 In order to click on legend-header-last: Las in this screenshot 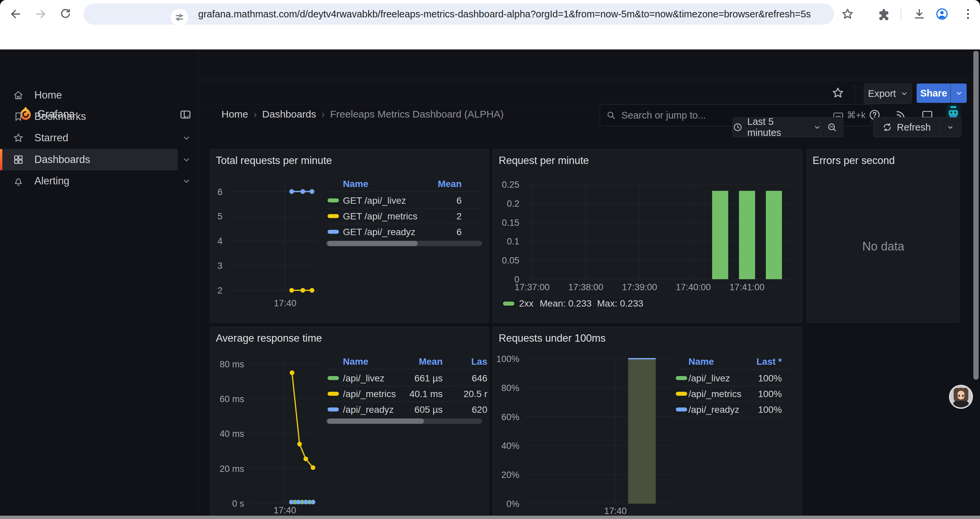, I will do `click(469, 362)`.